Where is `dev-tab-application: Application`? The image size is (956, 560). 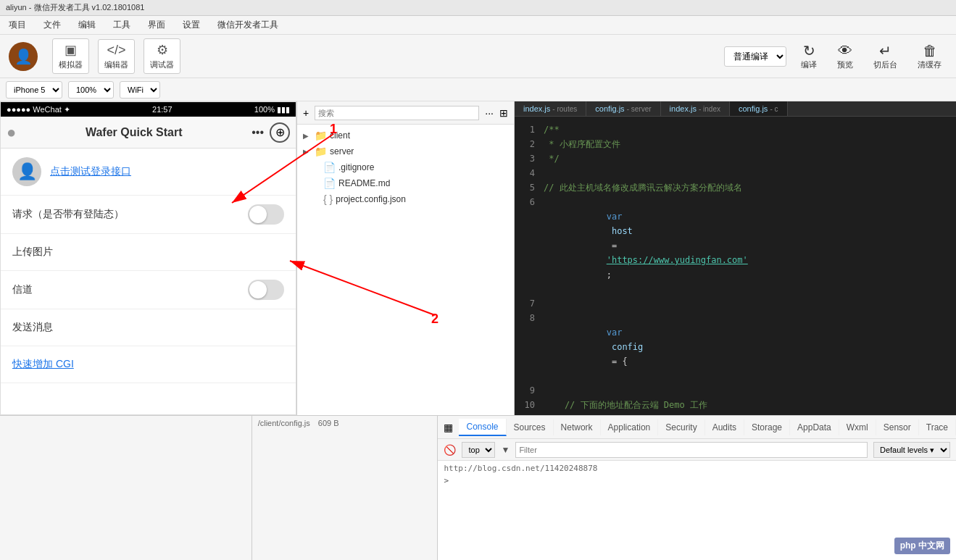
dev-tab-application: Application is located at coordinates (630, 427).